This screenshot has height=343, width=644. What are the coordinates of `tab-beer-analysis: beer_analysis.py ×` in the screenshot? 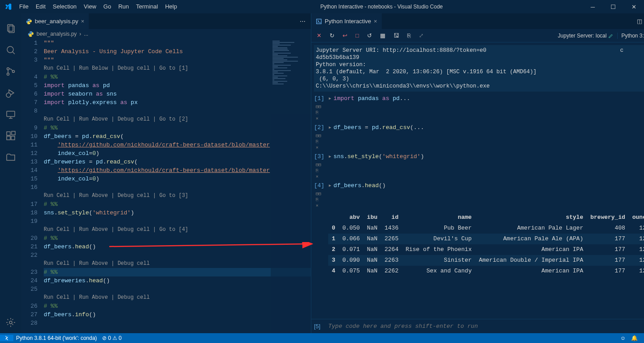 It's located at (55, 21).